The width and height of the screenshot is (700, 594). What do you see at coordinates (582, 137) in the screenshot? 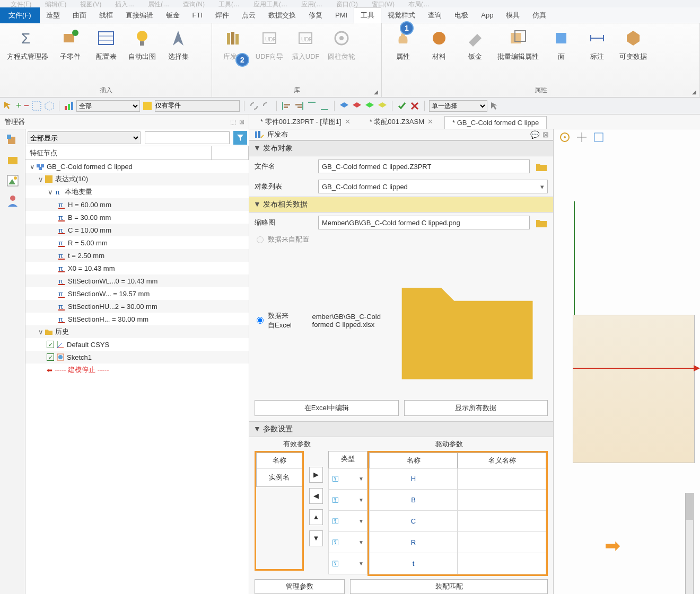
I see `crosshair-icon` at bounding box center [582, 137].